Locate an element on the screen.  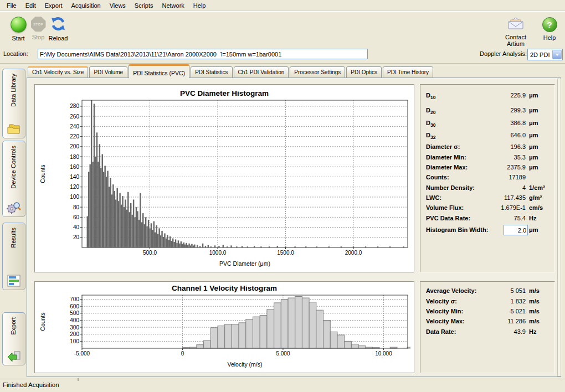
svg-text: 1000.0 is located at coordinates (218, 252).